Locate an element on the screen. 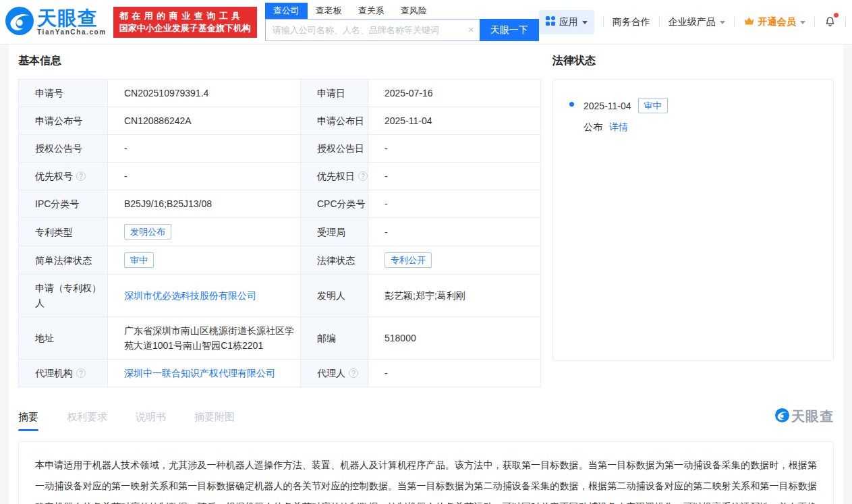 The height and width of the screenshot is (504, 852). tab-摘要附图: 摘要附图 is located at coordinates (215, 421).